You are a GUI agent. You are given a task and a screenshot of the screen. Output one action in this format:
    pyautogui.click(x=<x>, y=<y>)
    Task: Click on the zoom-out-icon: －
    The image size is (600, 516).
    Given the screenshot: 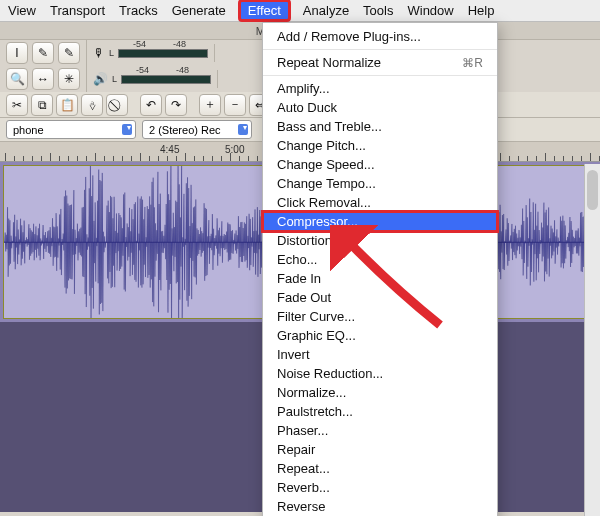 What is the action you would take?
    pyautogui.click(x=235, y=104)
    